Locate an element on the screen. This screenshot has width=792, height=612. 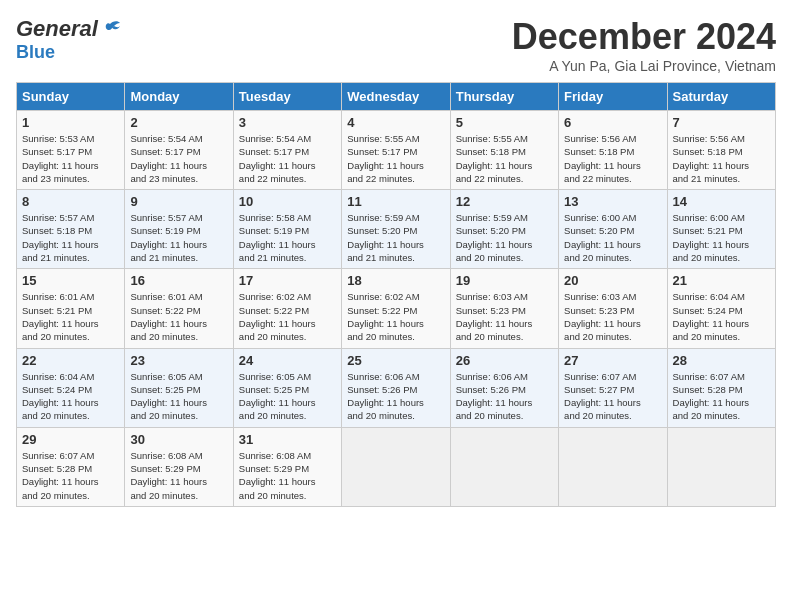
table-row: 31Sunrise: 6:08 AM Sunset: 5:29 PM Dayli… is located at coordinates (287, 466).